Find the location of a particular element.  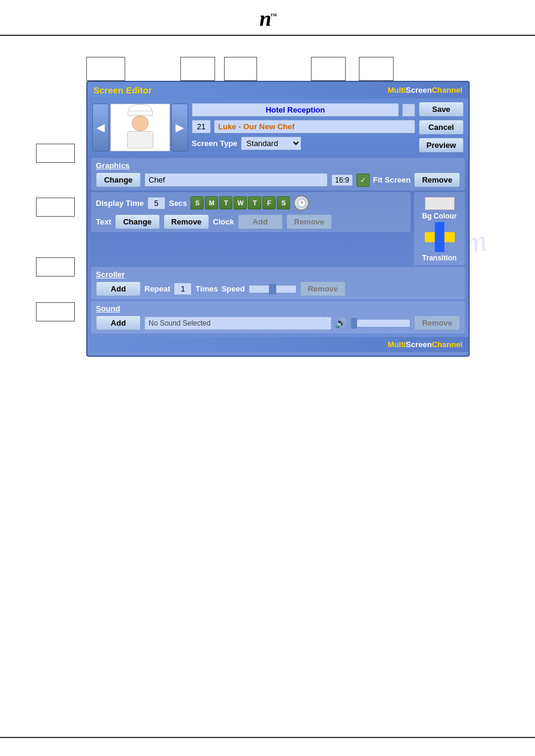

day-sunday: S is located at coordinates (197, 203).